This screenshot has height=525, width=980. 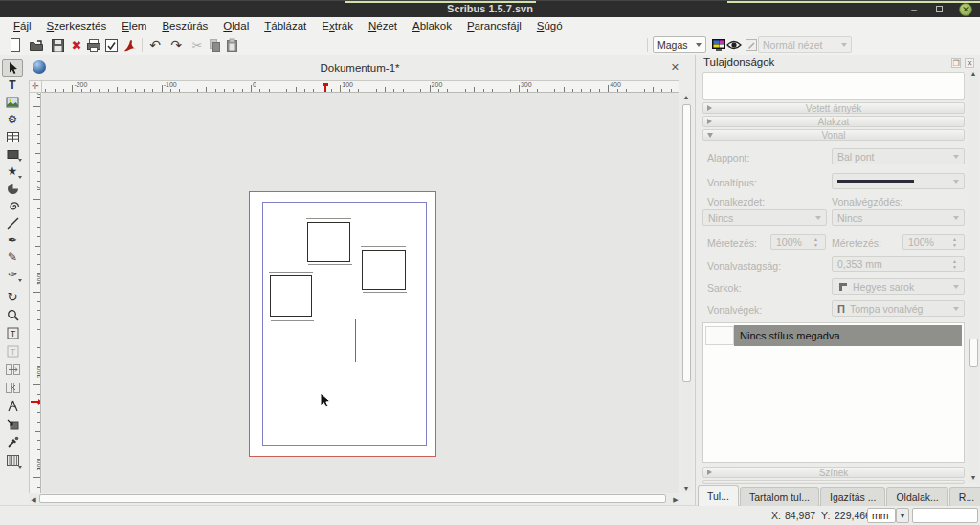 I want to click on vertical-scrollbar: ▲ ▼, so click(x=687, y=293).